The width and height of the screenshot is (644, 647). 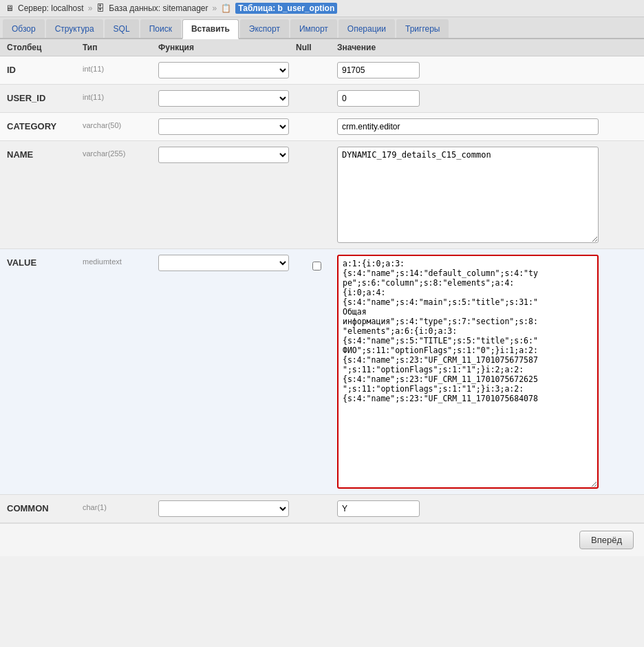 What do you see at coordinates (161, 29) in the screenshot?
I see `tab-search: Поиск` at bounding box center [161, 29].